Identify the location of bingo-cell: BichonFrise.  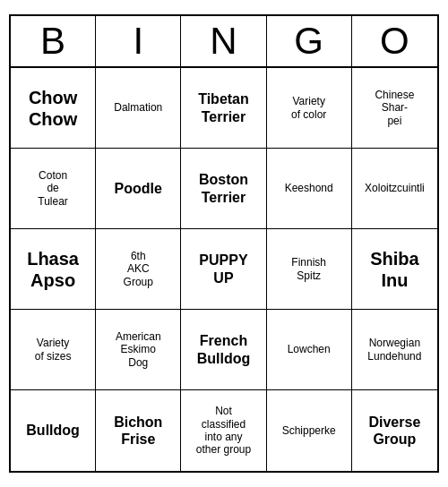
(138, 431).